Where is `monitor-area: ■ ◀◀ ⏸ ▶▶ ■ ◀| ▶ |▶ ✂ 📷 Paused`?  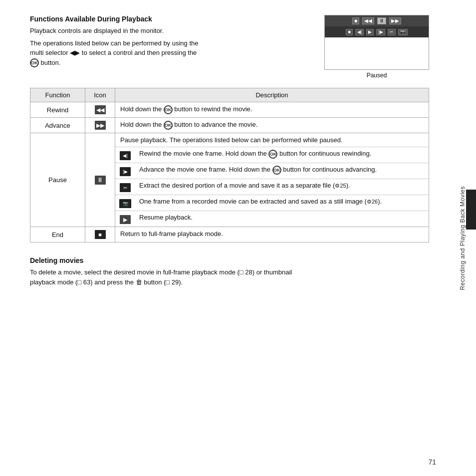 monitor-area: ■ ◀◀ ⏸ ▶▶ ■ ◀| ▶ |▶ ✂ 📷 Paused is located at coordinates (377, 47).